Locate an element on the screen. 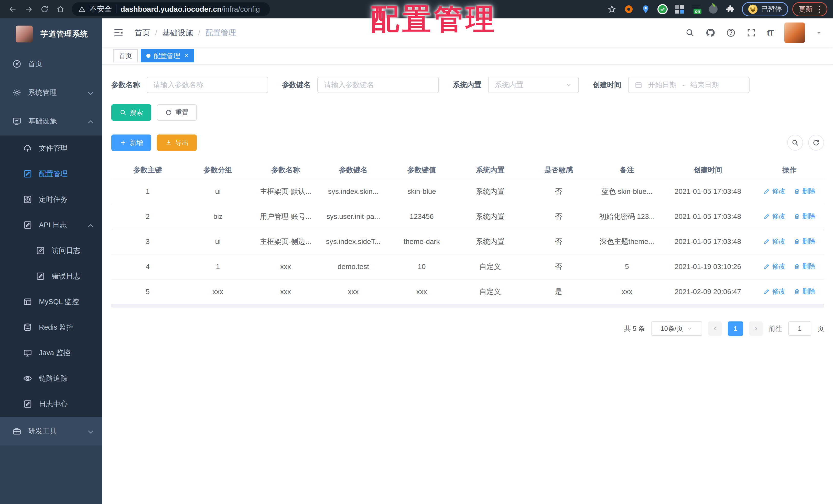  date-range-picker: 开始日期 - 结束日期 is located at coordinates (689, 85).